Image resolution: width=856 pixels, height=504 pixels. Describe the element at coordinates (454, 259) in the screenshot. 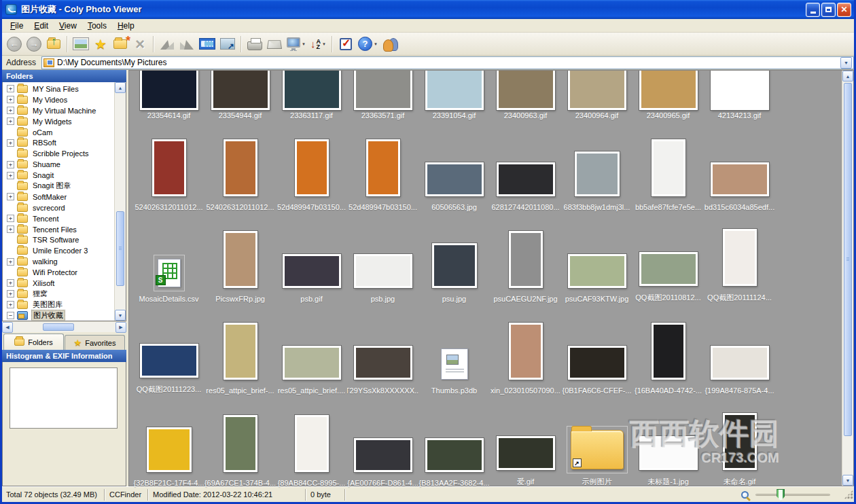

I see `thumbnail-item: psu.jpg` at that location.